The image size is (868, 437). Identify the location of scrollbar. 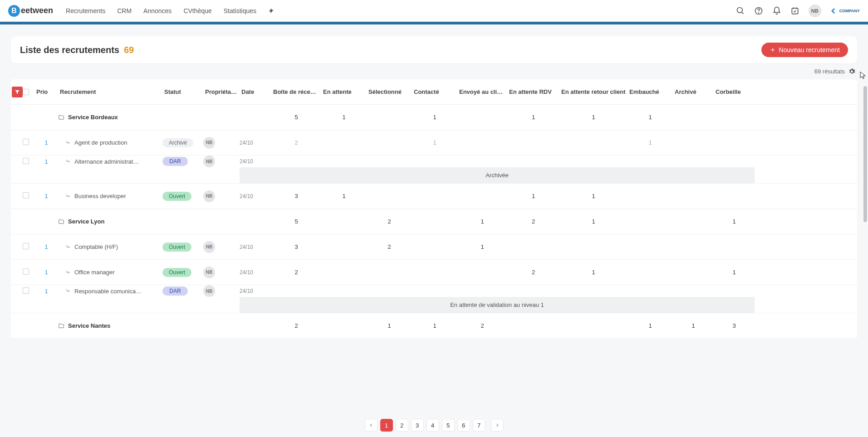
(865, 185).